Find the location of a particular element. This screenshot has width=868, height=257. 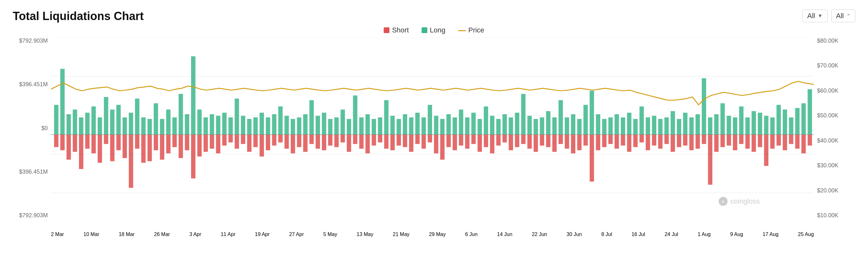

x-label-20: 9 Aug is located at coordinates (737, 241).